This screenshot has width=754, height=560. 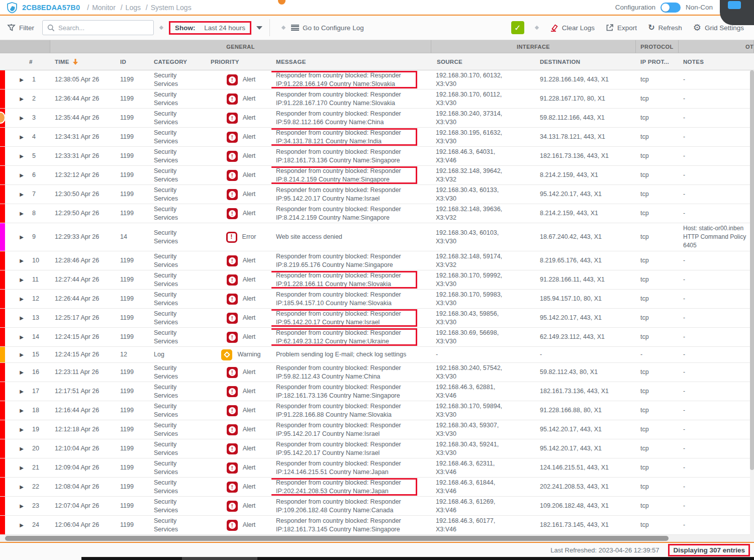 What do you see at coordinates (572, 28) in the screenshot?
I see `clear-logs-button: Clear Logs` at bounding box center [572, 28].